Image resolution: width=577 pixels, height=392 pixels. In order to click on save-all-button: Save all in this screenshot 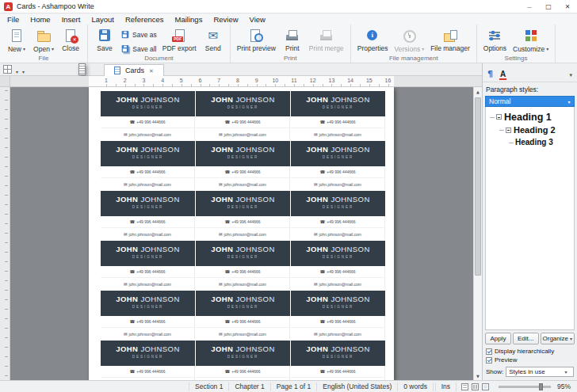, I will do `click(139, 49)`.